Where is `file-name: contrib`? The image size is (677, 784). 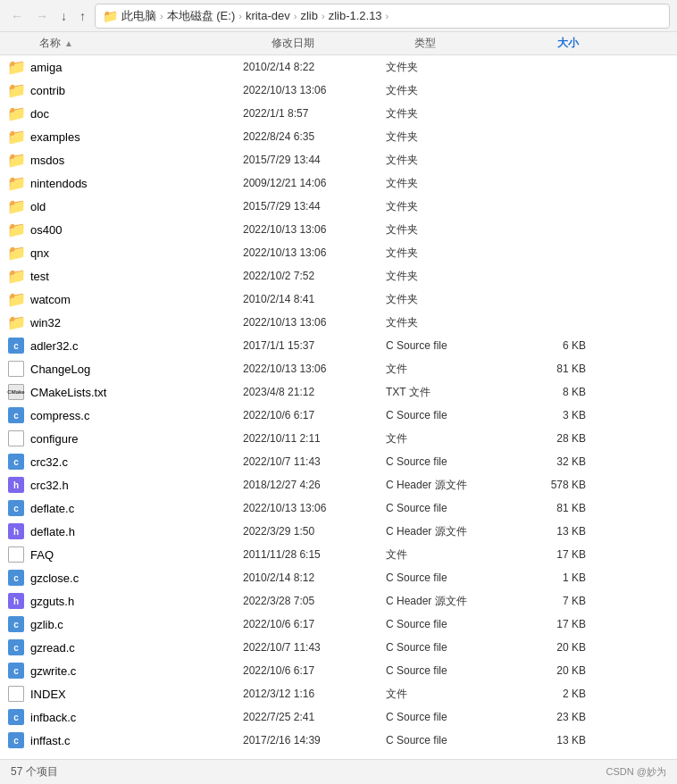 file-name: contrib is located at coordinates (137, 91).